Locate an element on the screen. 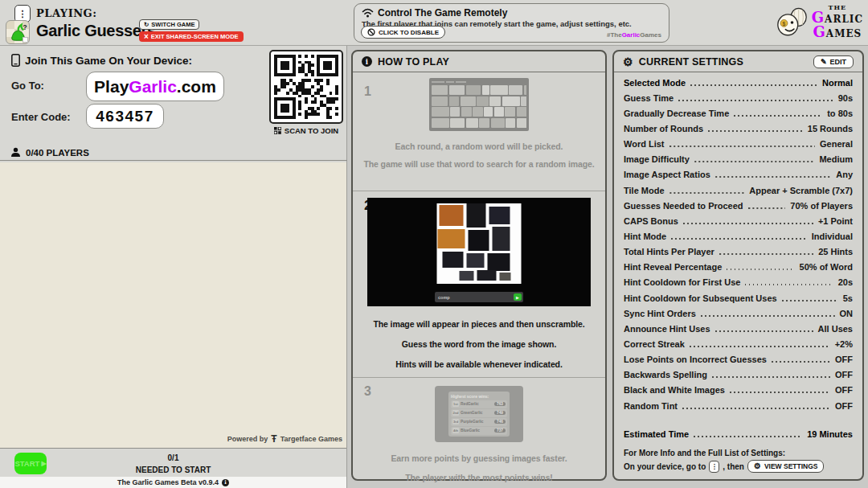 This screenshot has width=868, height=488. setting-value: 50% of Word is located at coordinates (826, 267).